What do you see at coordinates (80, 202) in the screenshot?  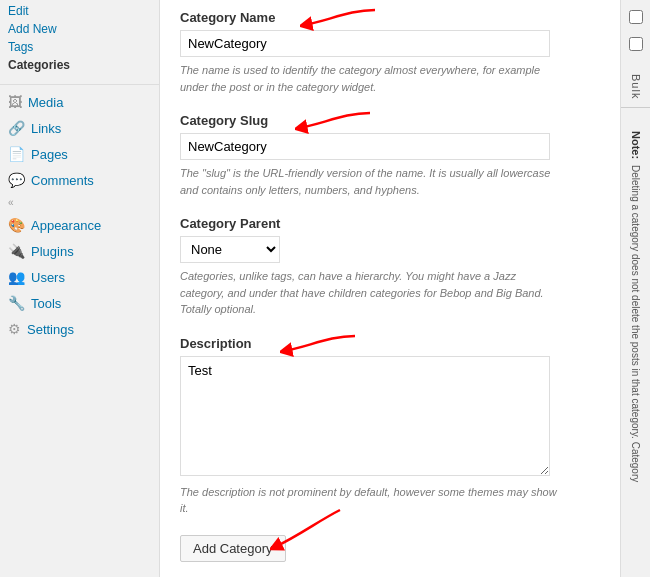 I see `collapse-arrow: «` at bounding box center [80, 202].